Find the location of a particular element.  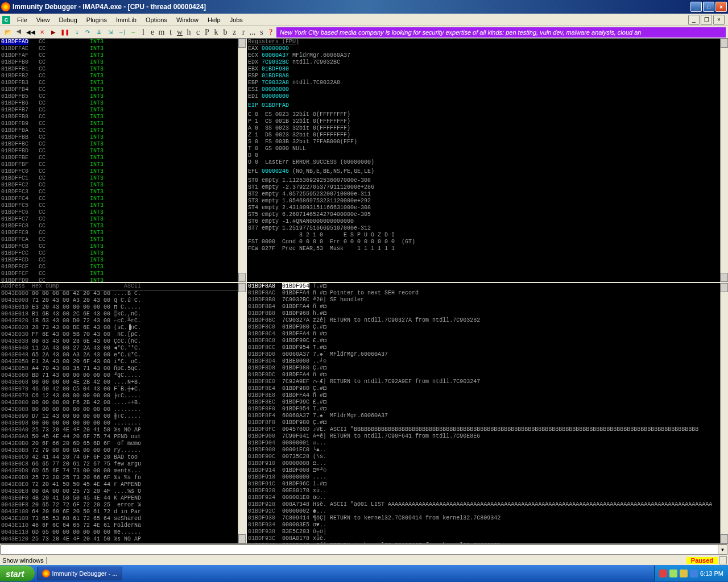

goto-icon: → is located at coordinates (133, 32).